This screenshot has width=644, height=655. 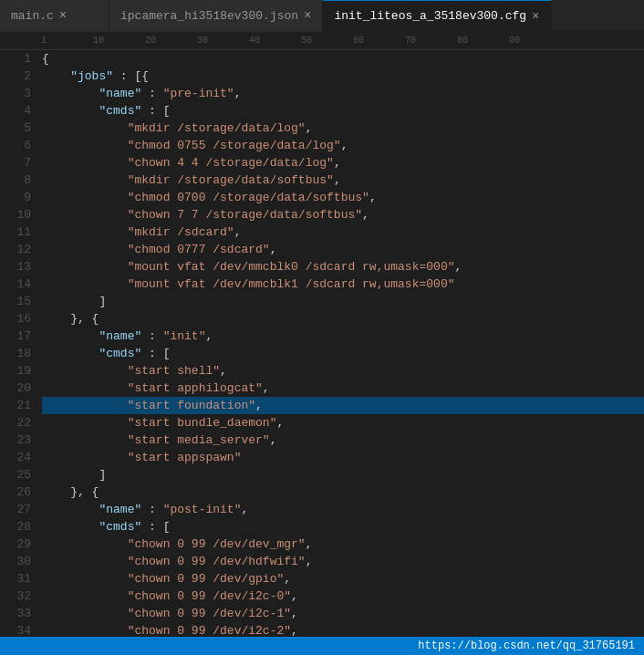 What do you see at coordinates (16, 440) in the screenshot?
I see `line-number-23: 23` at bounding box center [16, 440].